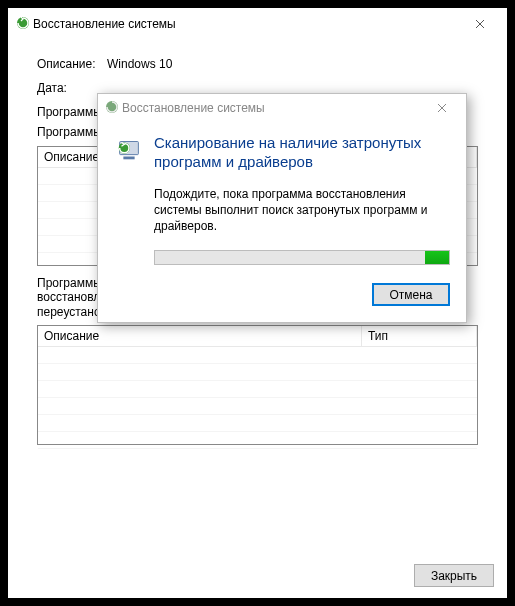  Describe the element at coordinates (200, 336) in the screenshot. I see `col-description: Описание` at that location.